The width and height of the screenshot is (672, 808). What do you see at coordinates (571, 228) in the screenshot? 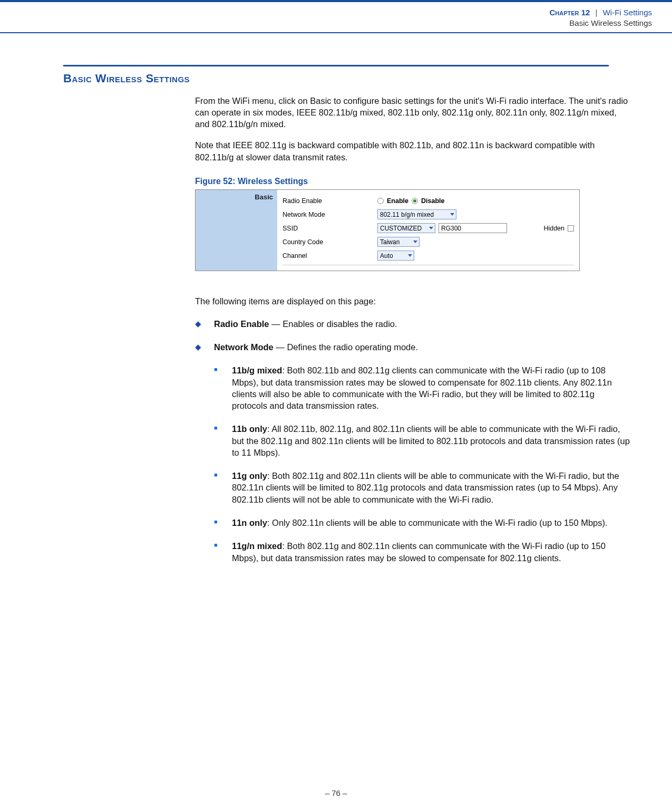
I see `hidden-checkbox` at bounding box center [571, 228].